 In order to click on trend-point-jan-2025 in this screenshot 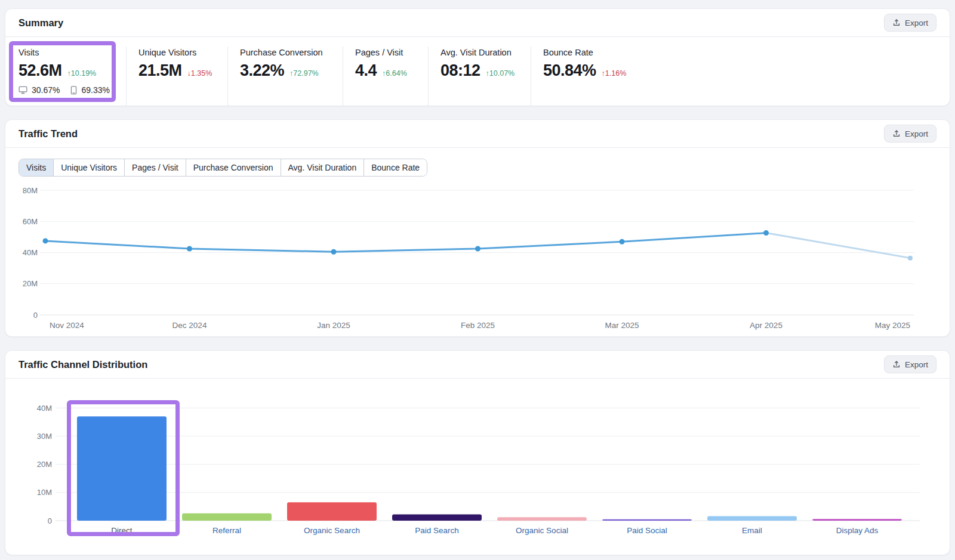, I will do `click(334, 252)`.